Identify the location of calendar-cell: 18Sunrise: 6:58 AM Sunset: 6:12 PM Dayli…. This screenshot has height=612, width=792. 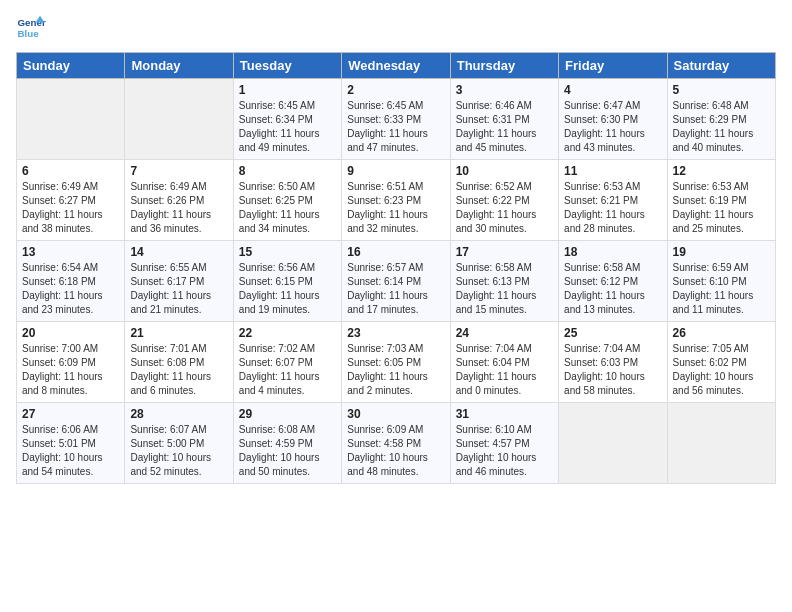
(613, 282).